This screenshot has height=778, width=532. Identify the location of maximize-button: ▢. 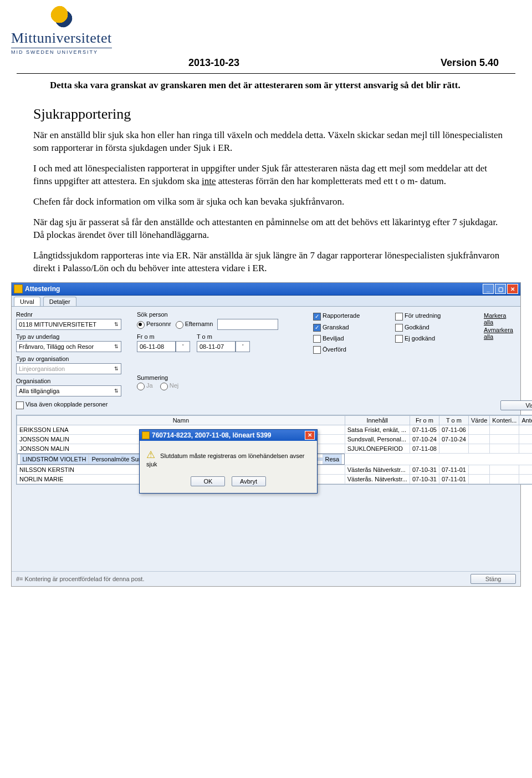
(500, 289).